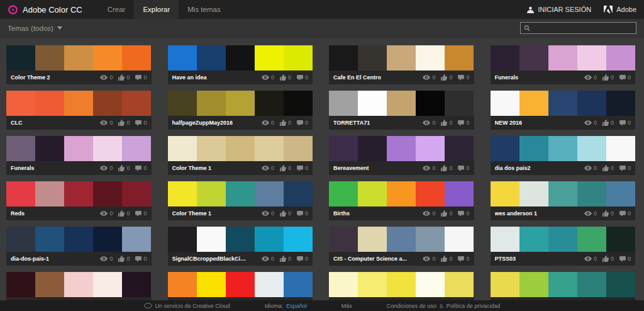 This screenshot has height=311, width=644. What do you see at coordinates (240, 246) in the screenshot?
I see `theme-card: SignalCBcroppedBlackCir... 0 0` at bounding box center [240, 246].